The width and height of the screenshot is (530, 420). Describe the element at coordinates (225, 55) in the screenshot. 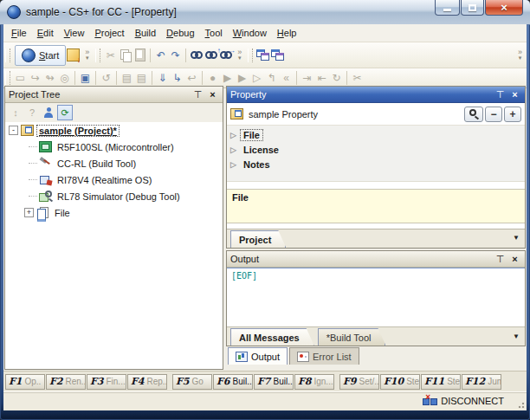

I see `toolbar-button: →` at that location.